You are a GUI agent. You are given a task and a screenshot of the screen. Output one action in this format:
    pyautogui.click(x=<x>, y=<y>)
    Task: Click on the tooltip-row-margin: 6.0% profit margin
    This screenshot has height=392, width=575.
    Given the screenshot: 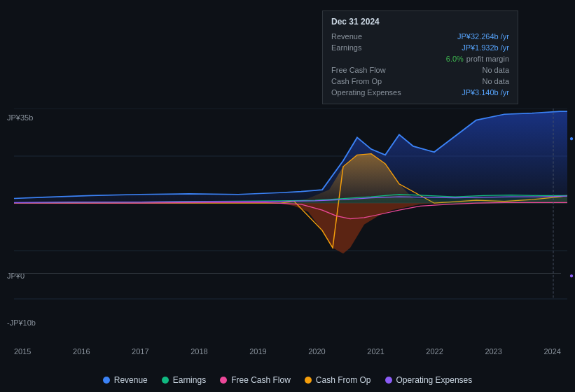 What is the action you would take?
    pyautogui.click(x=420, y=59)
    